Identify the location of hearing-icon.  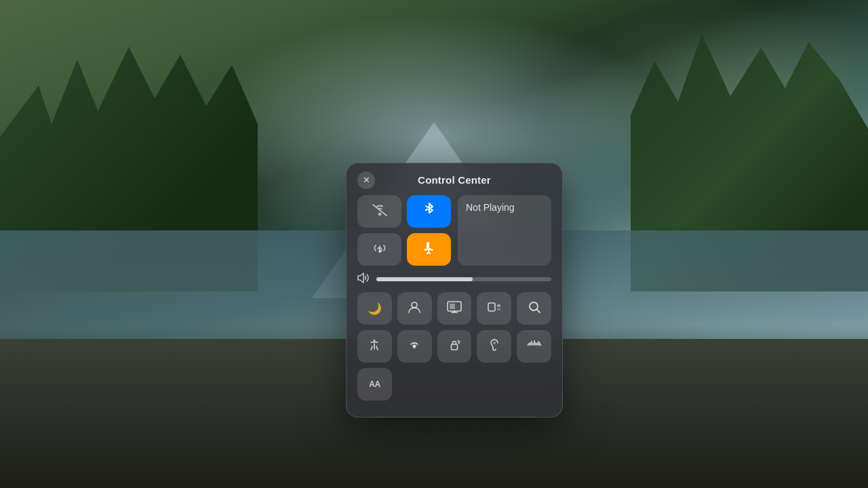
(494, 347).